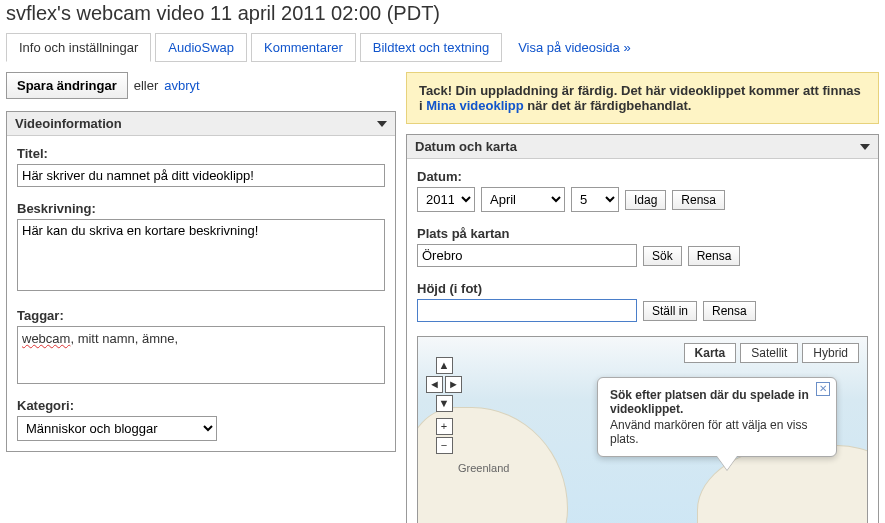 This screenshot has height=523, width=885. Describe the element at coordinates (830, 353) in the screenshot. I see `map-type-hybrid: Hybrid` at that location.